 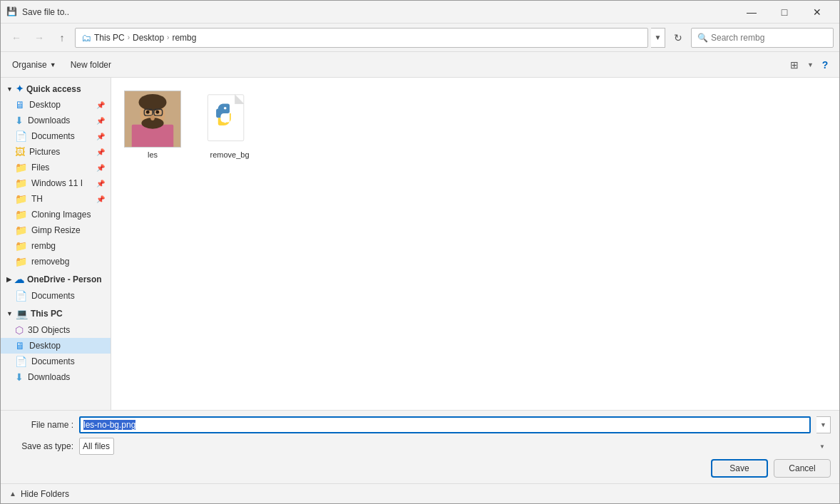 I want to click on filename-input, so click(x=445, y=425).